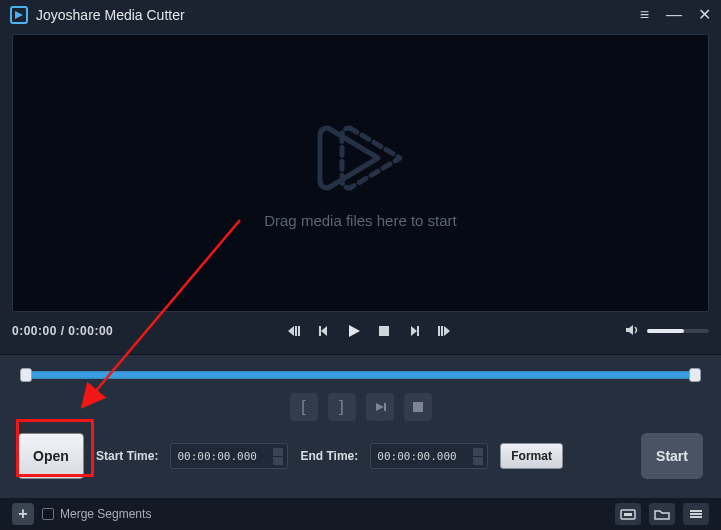 This screenshot has height=530, width=721. Describe the element at coordinates (414, 331) in the screenshot. I see `next-button` at that location.